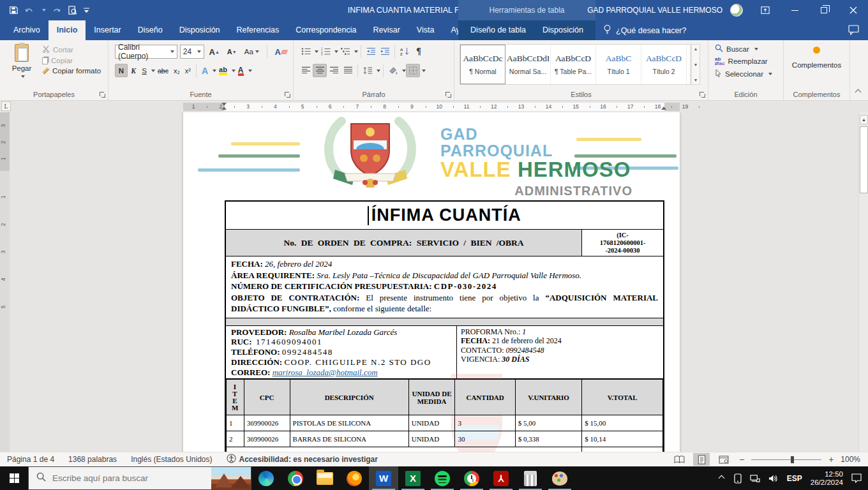  What do you see at coordinates (71, 71) in the screenshot?
I see `format-painter-button: Copiar formato` at bounding box center [71, 71].